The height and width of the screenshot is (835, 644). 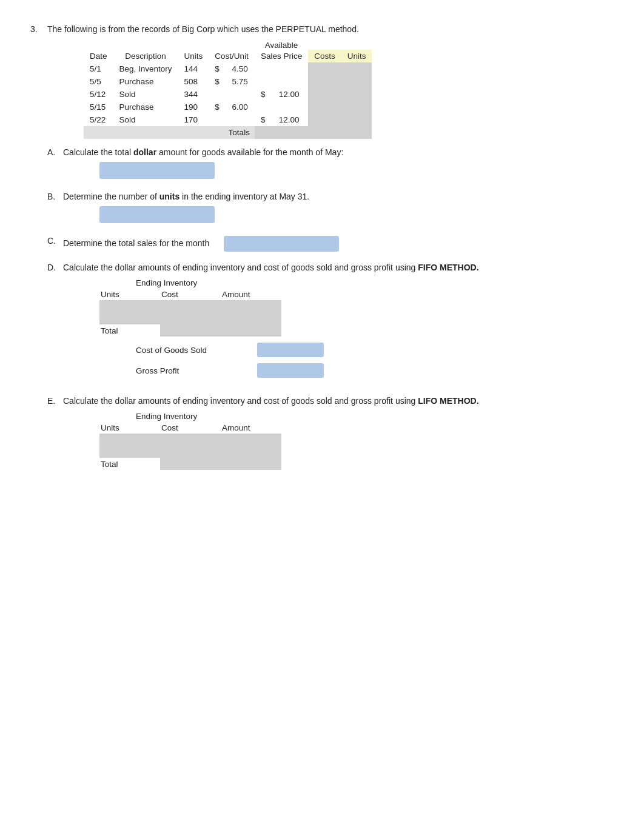 What do you see at coordinates (184, 350) in the screenshot?
I see `cogs-label: Cost of Goods Sold` at bounding box center [184, 350].